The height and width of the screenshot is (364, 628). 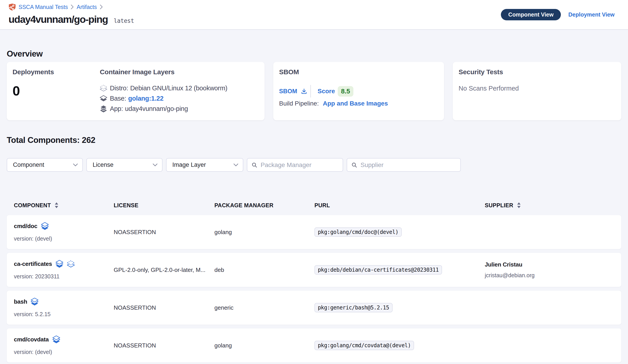 What do you see at coordinates (164, 270) in the screenshot?
I see `license-cell: GPL-2.0-only, GPL-2.0-or-later, M...` at bounding box center [164, 270].